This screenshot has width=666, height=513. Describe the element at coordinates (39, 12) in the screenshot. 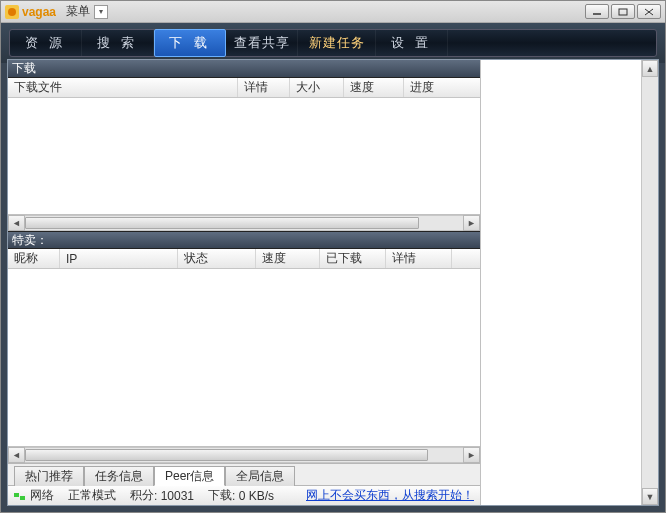

I see `app-name: vagaa` at that location.